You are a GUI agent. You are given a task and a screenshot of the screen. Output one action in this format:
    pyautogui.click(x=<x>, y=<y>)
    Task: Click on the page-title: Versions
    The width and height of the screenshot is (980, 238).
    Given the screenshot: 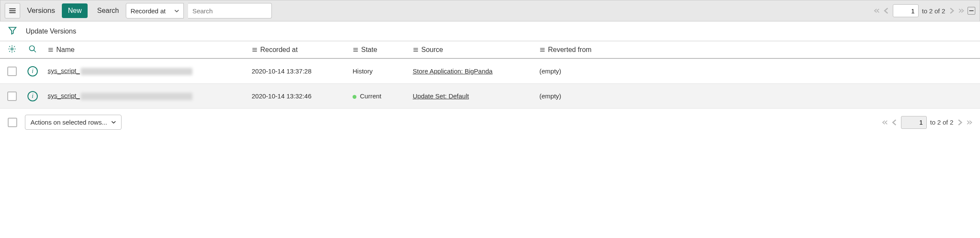 What is the action you would take?
    pyautogui.click(x=41, y=11)
    